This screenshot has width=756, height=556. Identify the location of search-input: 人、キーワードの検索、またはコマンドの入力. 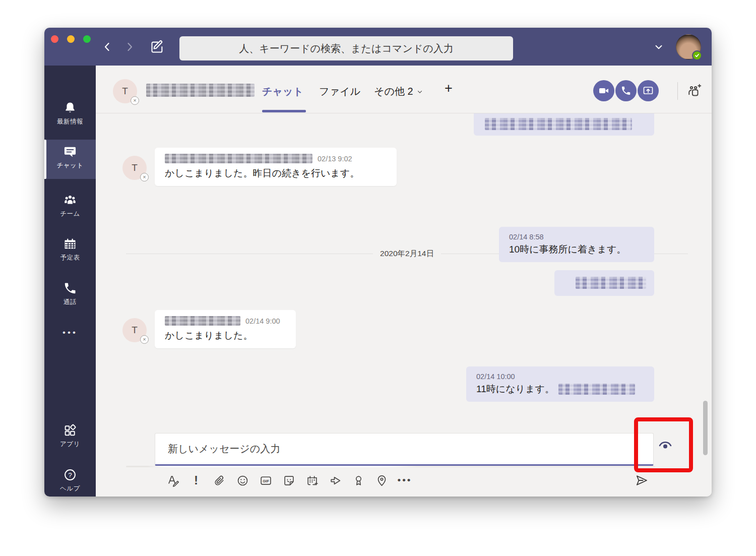
(346, 48).